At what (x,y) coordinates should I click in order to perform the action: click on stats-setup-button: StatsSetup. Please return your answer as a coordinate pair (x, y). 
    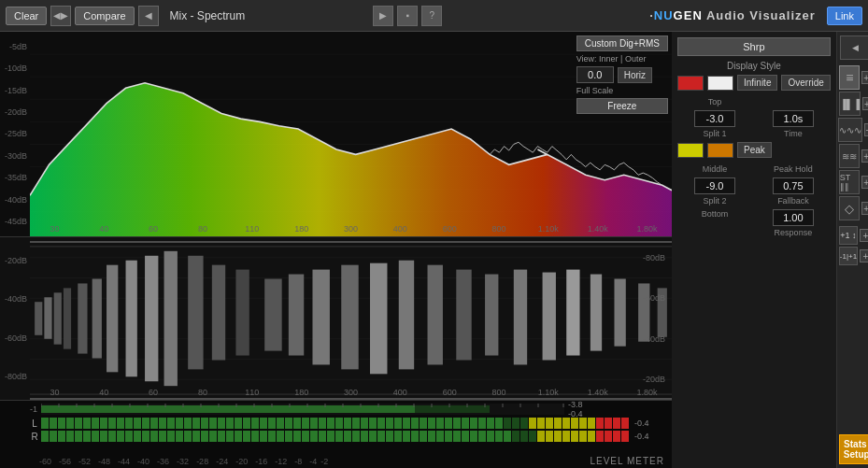
    Looking at the image, I should click on (854, 449).